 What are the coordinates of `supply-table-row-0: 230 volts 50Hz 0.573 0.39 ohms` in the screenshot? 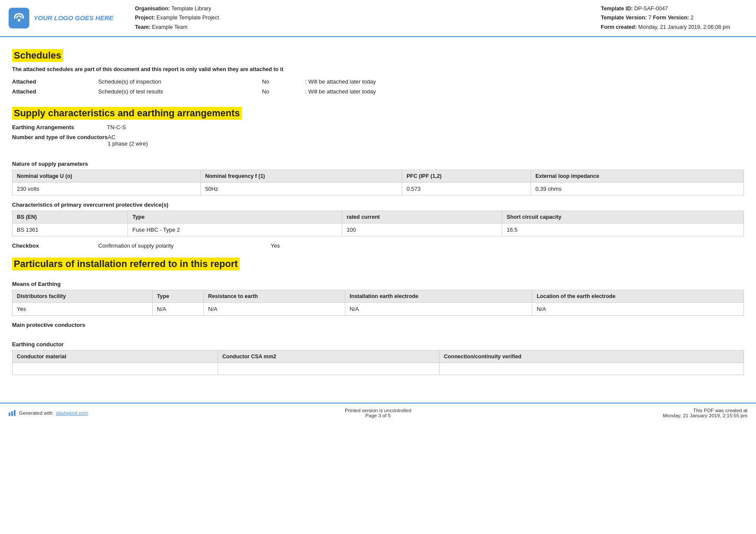 It's located at (378, 189).